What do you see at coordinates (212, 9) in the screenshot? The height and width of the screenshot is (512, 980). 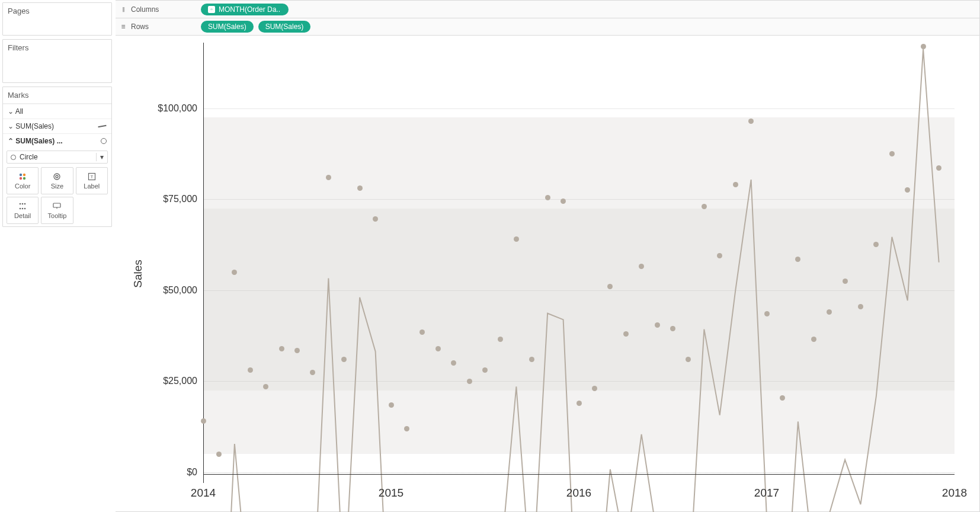 I see `expand-icon: ▫` at bounding box center [212, 9].